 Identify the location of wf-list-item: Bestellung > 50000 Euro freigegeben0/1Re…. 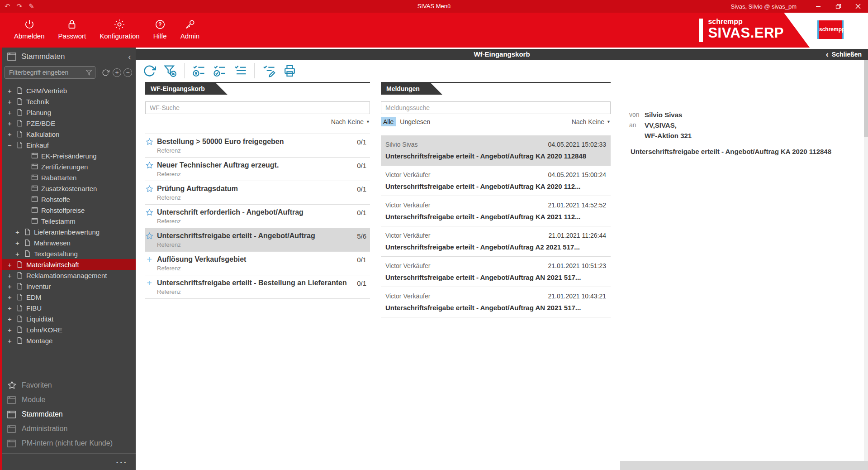
(258, 146).